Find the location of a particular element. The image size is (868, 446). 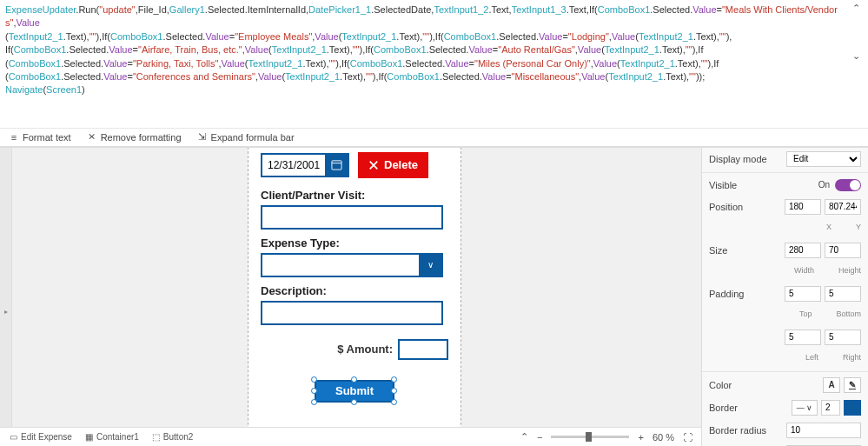

color-label: Color is located at coordinates (720, 385).